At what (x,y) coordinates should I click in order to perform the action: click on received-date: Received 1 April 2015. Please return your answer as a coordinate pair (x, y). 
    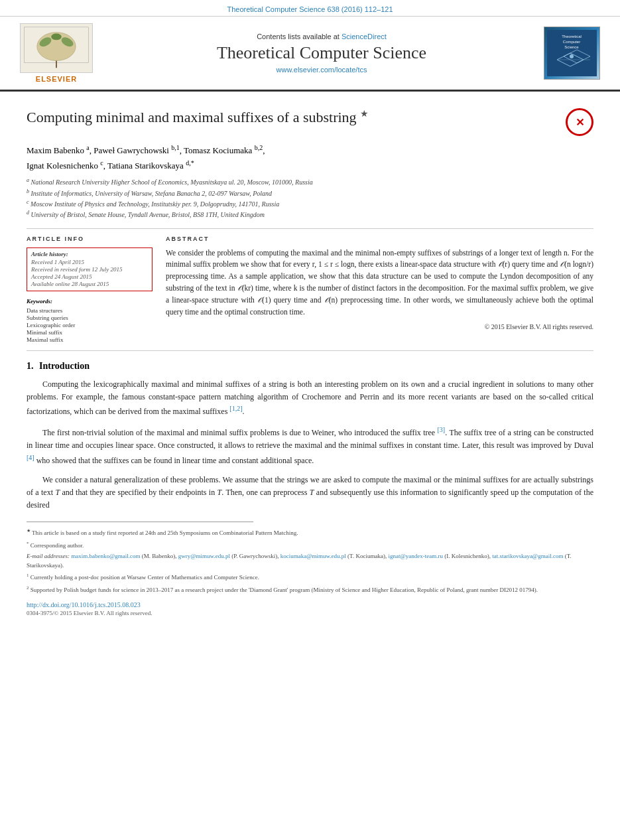
    Looking at the image, I should click on (90, 262).